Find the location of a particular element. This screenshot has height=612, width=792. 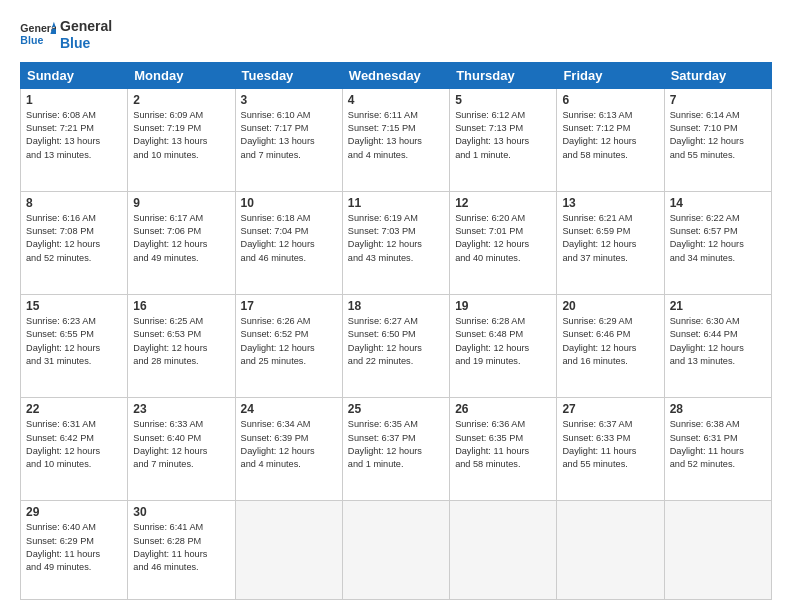

calendar-header-thursday: Thursday is located at coordinates (504, 75).